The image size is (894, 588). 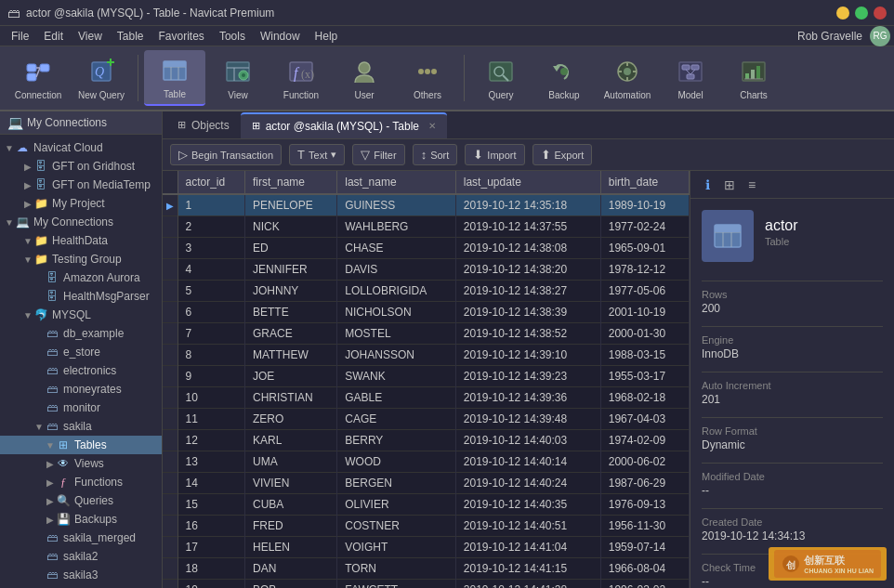 I want to click on info-grid-button: ⊞, so click(x=730, y=185).